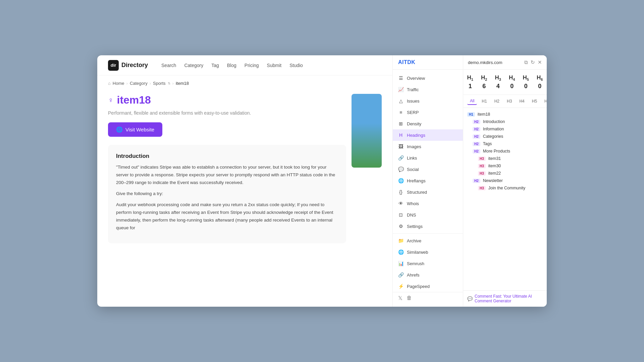  Describe the element at coordinates (522, 101) in the screenshot. I see `tab-h4: H4` at that location.